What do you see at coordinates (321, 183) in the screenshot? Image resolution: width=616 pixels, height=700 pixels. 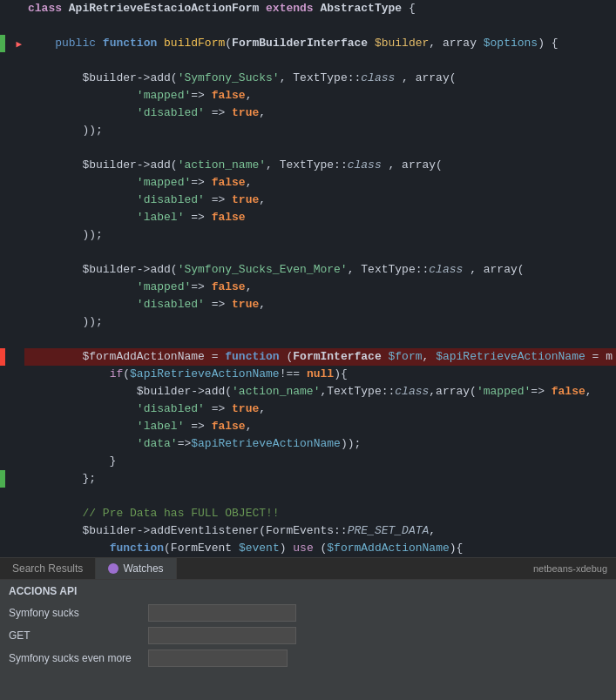 I see `line-content: 'mapped'=> false,` at bounding box center [321, 183].